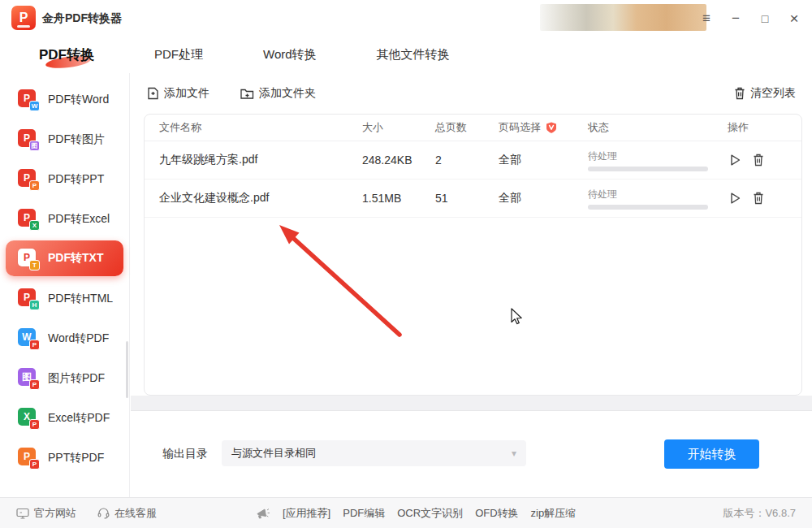 The image size is (812, 528). What do you see at coordinates (467, 160) in the screenshot?
I see `file-pages: 2` at bounding box center [467, 160].